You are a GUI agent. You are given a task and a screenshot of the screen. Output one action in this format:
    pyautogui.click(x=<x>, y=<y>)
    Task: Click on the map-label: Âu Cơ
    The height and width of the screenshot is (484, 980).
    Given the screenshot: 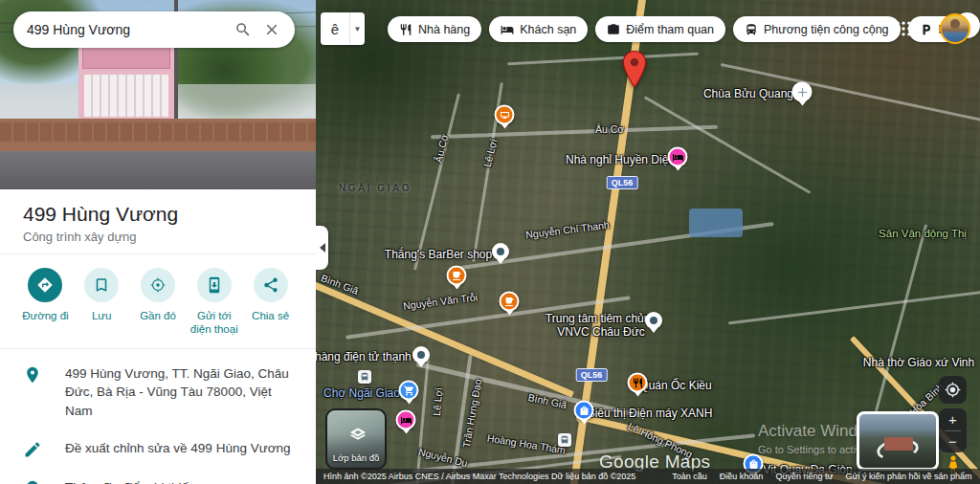 What is the action you would take?
    pyautogui.click(x=610, y=129)
    